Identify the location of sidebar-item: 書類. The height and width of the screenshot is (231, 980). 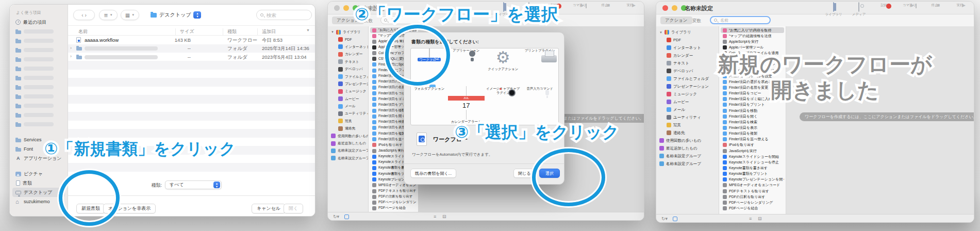
(39, 183).